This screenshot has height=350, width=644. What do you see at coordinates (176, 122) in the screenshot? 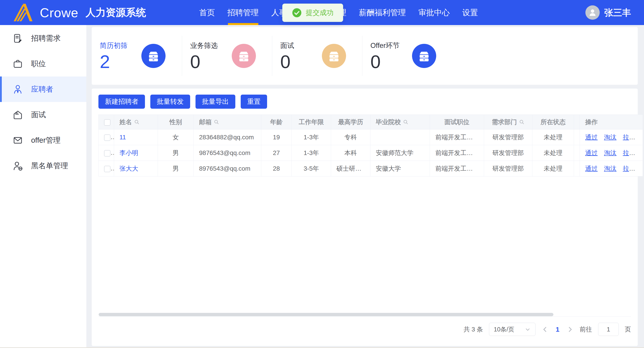
I see `col-gender: 性别` at bounding box center [176, 122].